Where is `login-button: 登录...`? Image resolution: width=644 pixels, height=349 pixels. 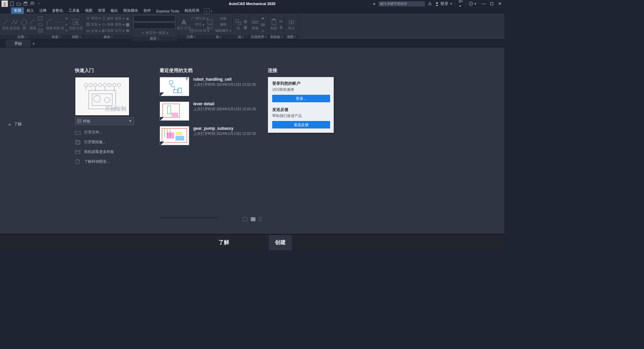 login-button: 登录... is located at coordinates (301, 99).